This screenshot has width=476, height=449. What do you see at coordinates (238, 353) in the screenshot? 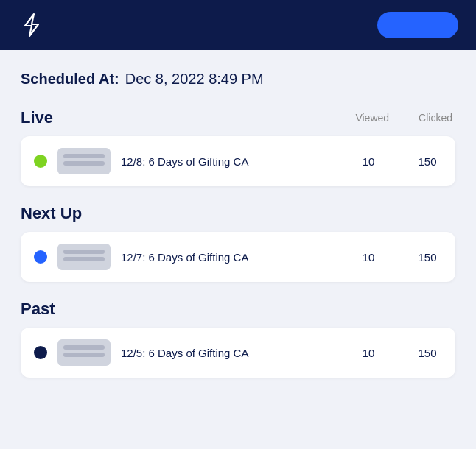
I see `list-item: 12/5: 6 Days of Gifting CA10150` at bounding box center [238, 353].